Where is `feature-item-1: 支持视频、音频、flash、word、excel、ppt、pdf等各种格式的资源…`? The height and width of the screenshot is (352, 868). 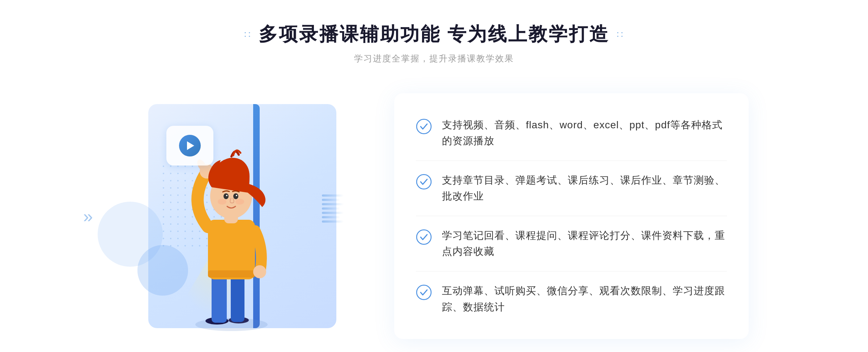
feature-item-1: 支持视频、音频、flash、word、excel、ppt、pdf等各种格式的资源… is located at coordinates (571, 133).